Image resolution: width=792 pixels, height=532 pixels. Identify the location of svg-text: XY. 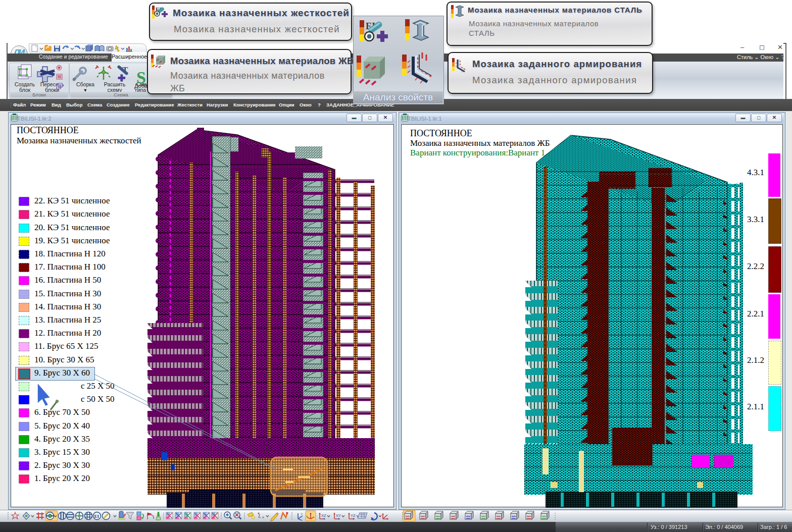
(338, 516).